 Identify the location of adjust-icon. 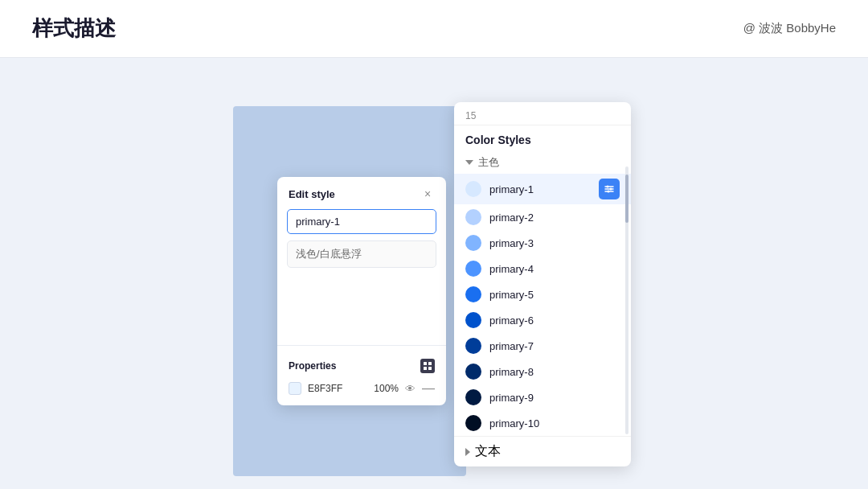
(609, 189).